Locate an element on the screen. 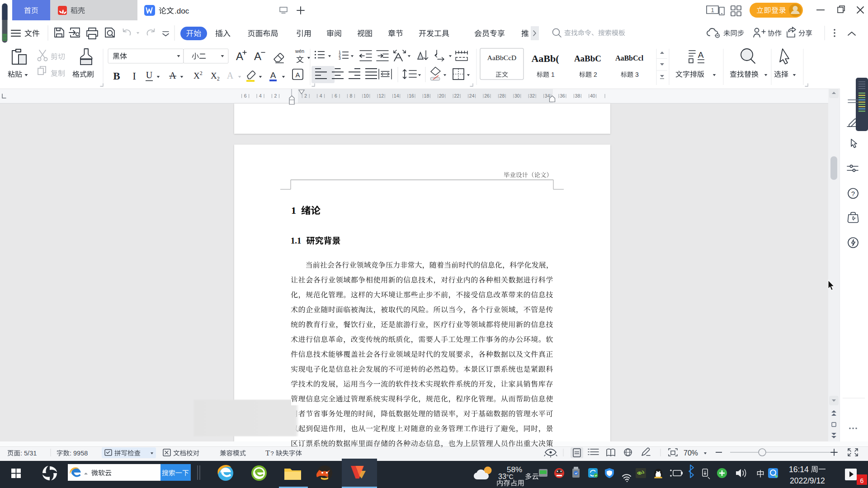  svg-text: 2022/9/12 is located at coordinates (807, 481).